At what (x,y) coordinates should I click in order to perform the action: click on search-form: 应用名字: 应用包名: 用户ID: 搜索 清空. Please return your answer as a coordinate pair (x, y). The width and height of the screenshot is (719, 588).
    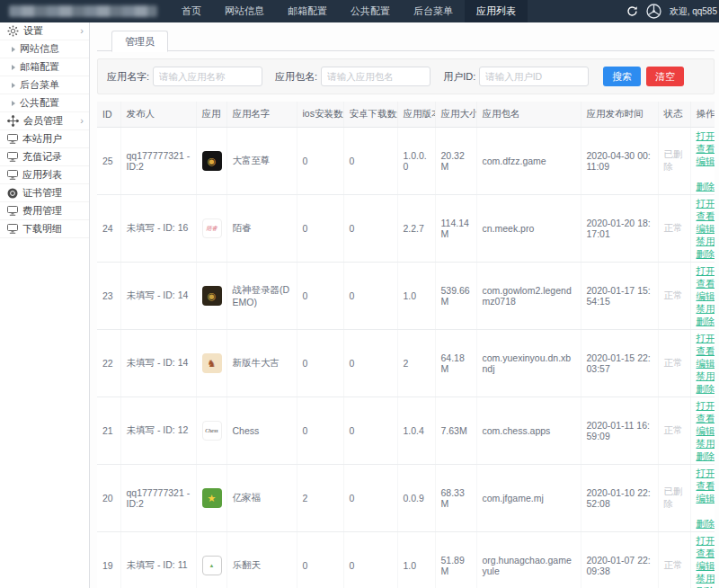
    Looking at the image, I should click on (406, 76).